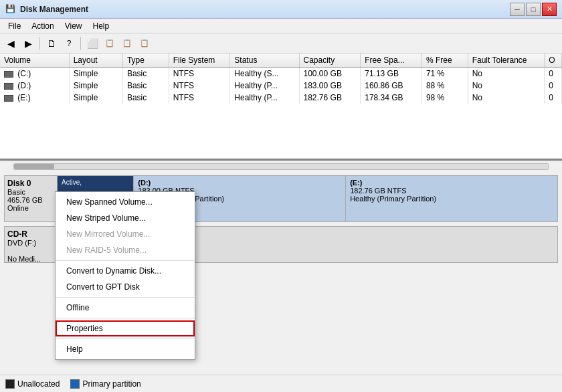  What do you see at coordinates (553, 60) in the screenshot?
I see `col-other: O` at bounding box center [553, 60].